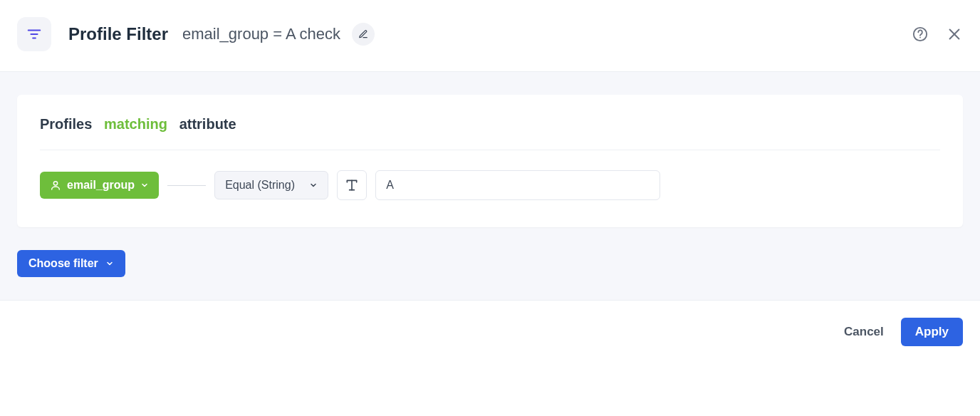  I want to click on close-button, so click(954, 34).